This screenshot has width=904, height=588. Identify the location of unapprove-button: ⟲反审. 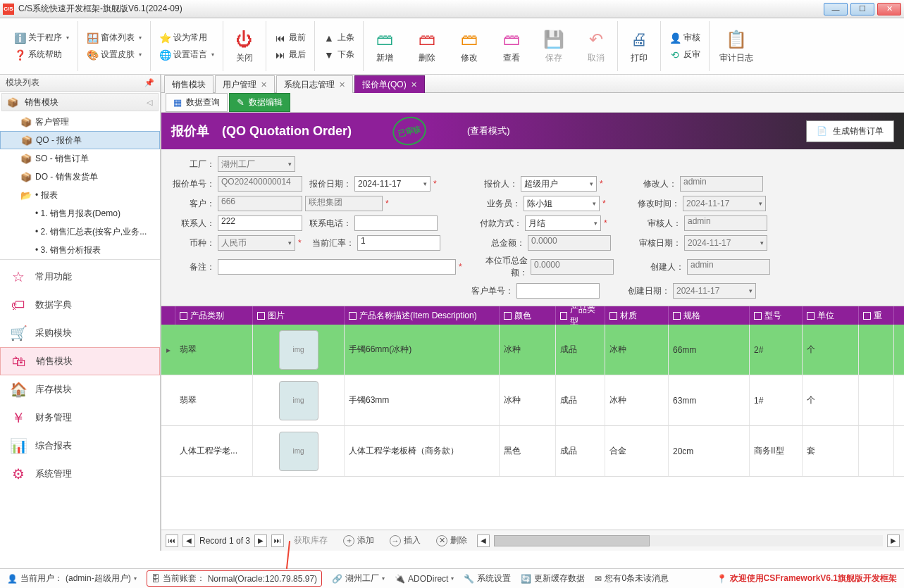
(685, 55).